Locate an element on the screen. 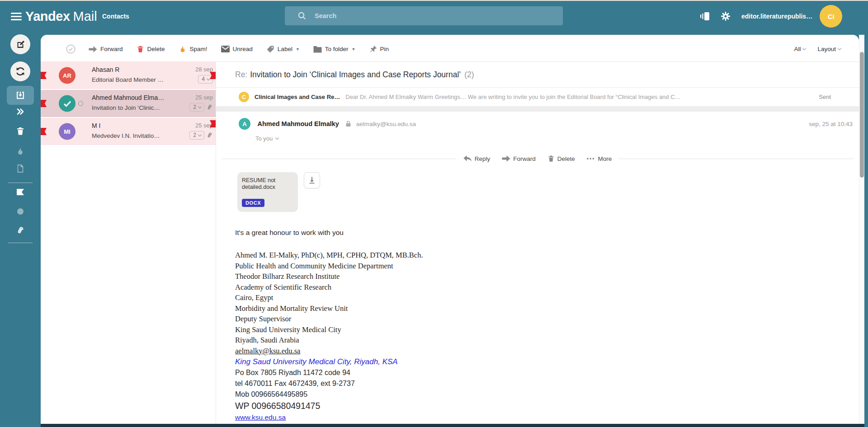 This screenshot has width=868, height=427. scrollbar-track is located at coordinates (862, 231).